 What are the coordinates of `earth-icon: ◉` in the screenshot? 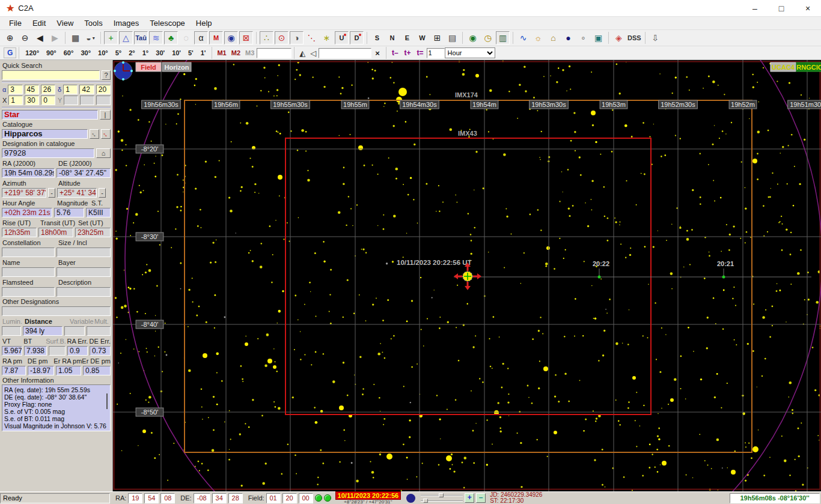 It's located at (472, 38).